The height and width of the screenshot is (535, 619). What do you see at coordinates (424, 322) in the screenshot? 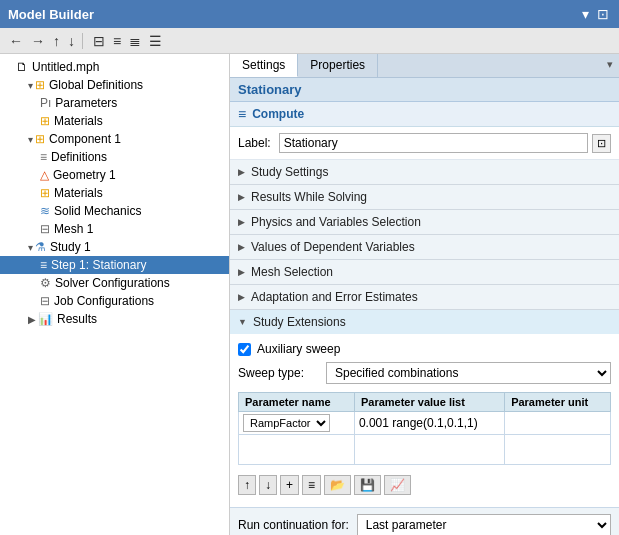
I see `study-extensions-header: ▼ Study Extensions` at bounding box center [424, 322].